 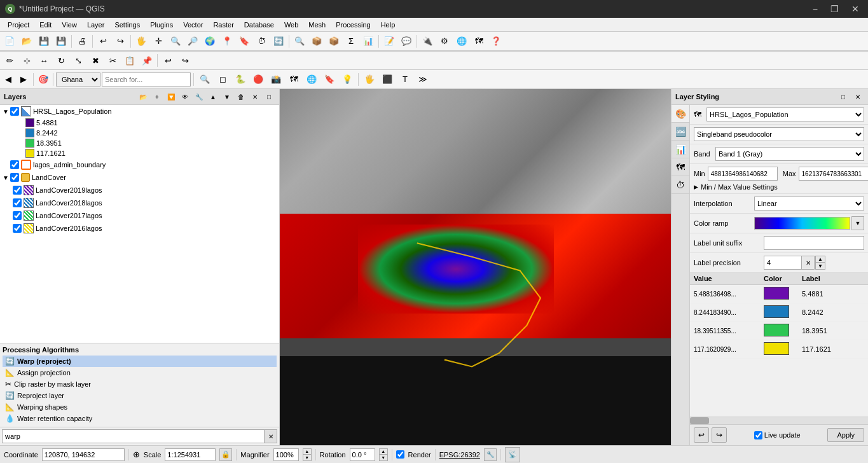 What do you see at coordinates (460, 455) in the screenshot?
I see `epsg-value: EPSG:26392` at bounding box center [460, 455].